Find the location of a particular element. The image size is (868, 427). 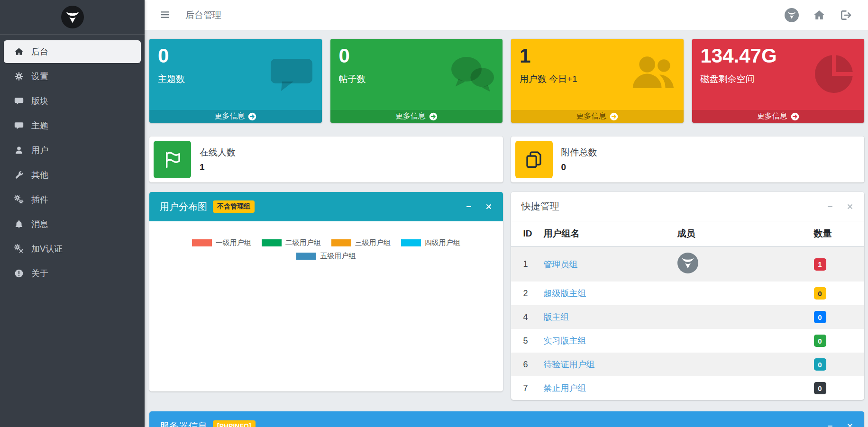

group-id: 2 is located at coordinates (524, 293).